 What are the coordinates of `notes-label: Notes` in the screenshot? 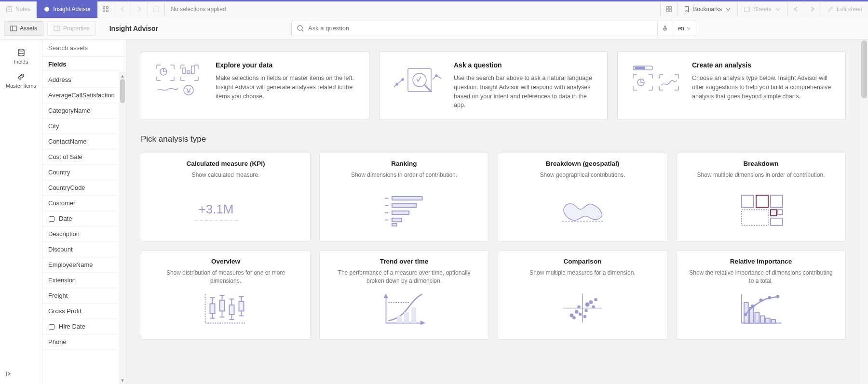 It's located at (23, 9).